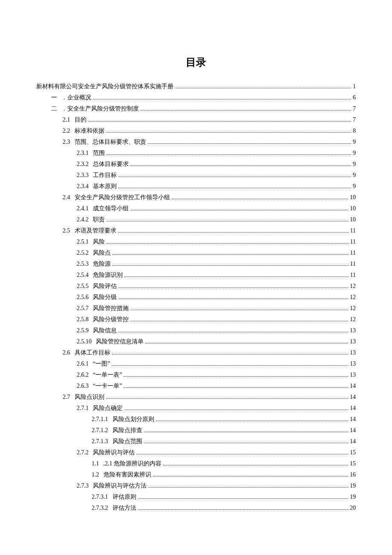  I want to click on toc-entry-label: 风险, so click(99, 242).